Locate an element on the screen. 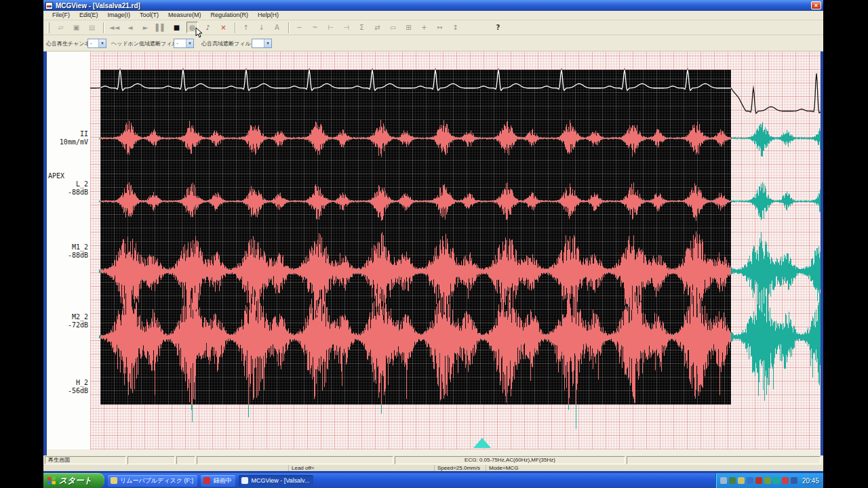 This screenshot has height=488, width=868. play-icon: ► is located at coordinates (145, 27).